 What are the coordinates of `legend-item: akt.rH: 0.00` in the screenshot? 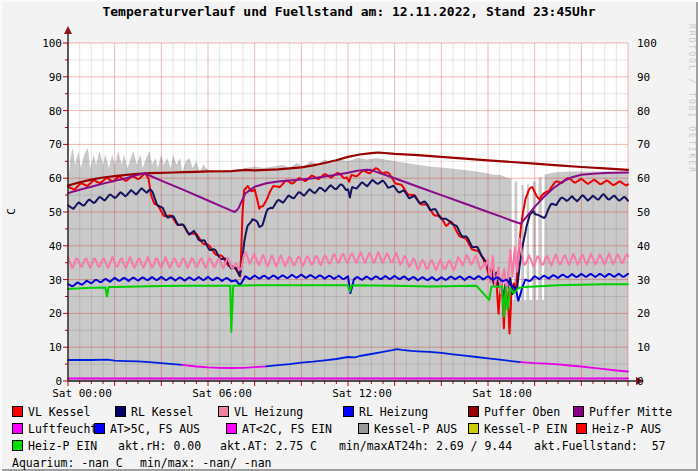 It's located at (169, 446).